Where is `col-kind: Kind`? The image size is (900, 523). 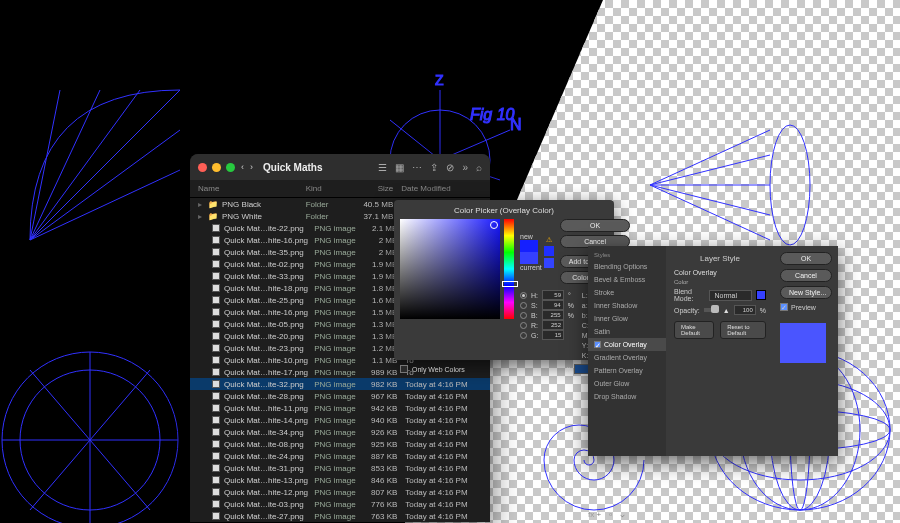
col-kind: Kind is located at coordinates (330, 188).